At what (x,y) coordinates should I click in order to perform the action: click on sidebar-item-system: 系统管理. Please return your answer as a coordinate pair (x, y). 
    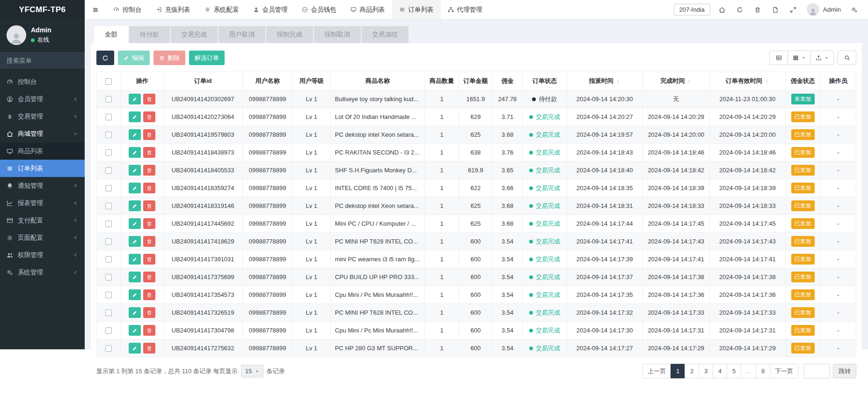
    Looking at the image, I should click on (42, 273).